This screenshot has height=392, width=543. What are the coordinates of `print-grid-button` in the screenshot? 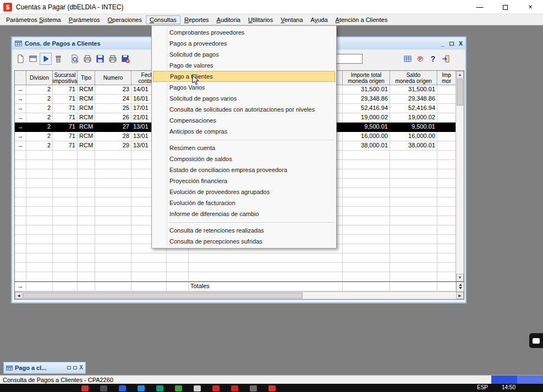 It's located at (113, 59).